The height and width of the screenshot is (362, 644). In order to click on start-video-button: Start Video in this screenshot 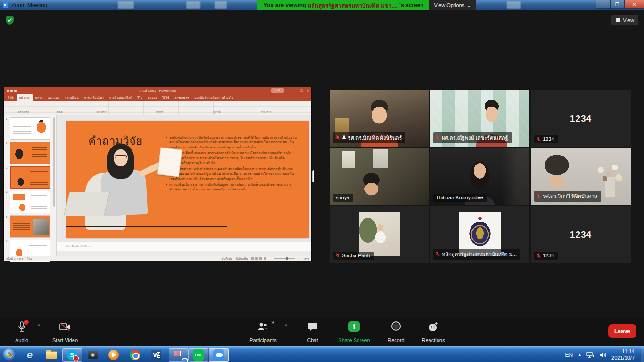, I will do `click(65, 332)`.